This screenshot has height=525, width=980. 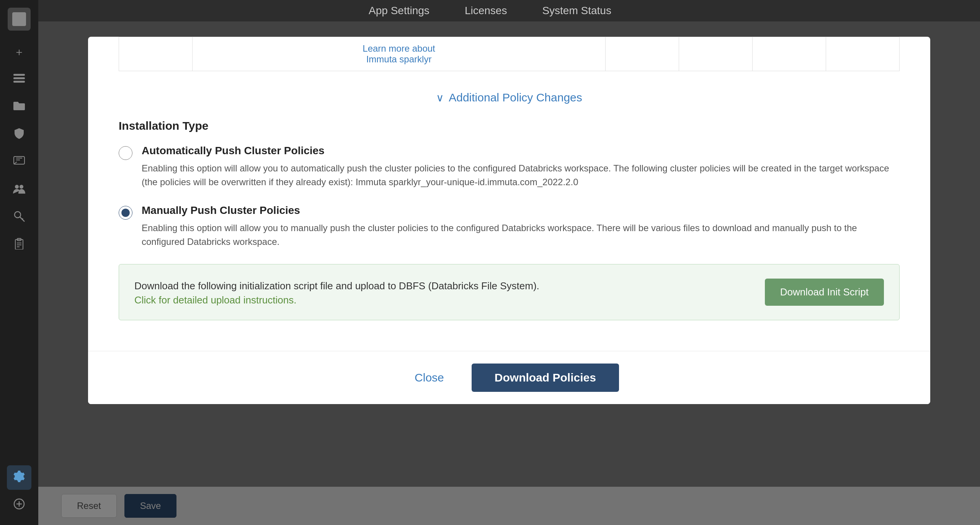 I want to click on download-policies-button: Download Policies, so click(x=545, y=378).